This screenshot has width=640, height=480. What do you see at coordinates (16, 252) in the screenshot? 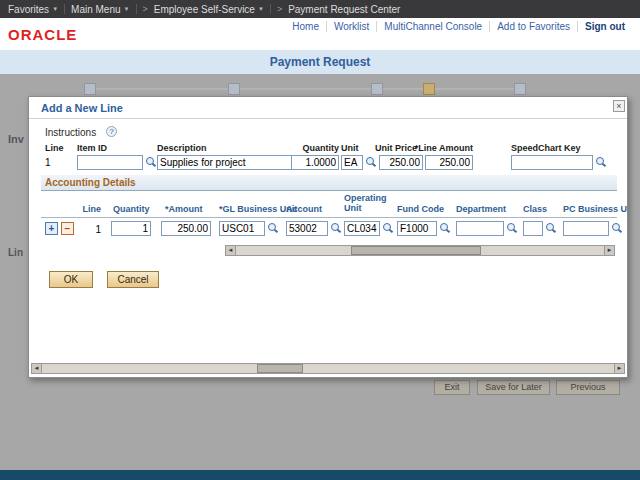
I see `background-section-label-fragment: Lin` at bounding box center [16, 252].